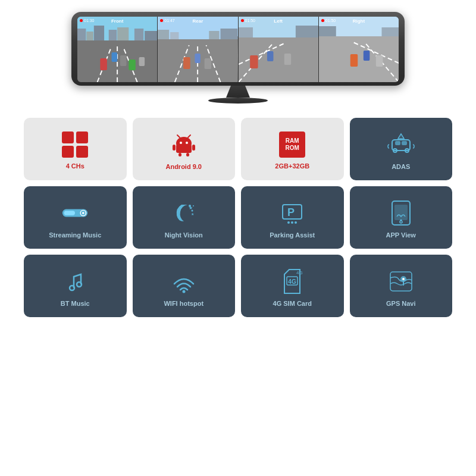 The height and width of the screenshot is (476, 476). I want to click on feature-parking: P Parking Assist, so click(293, 218).